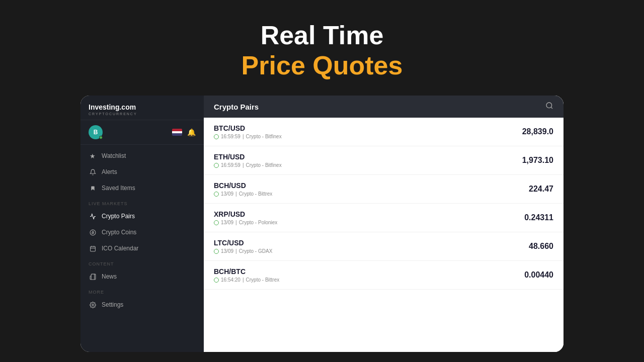 The height and width of the screenshot is (362, 644). Describe the element at coordinates (142, 108) in the screenshot. I see `sidebar-logo: Investing.com CRYPTOCURRENCY` at that location.